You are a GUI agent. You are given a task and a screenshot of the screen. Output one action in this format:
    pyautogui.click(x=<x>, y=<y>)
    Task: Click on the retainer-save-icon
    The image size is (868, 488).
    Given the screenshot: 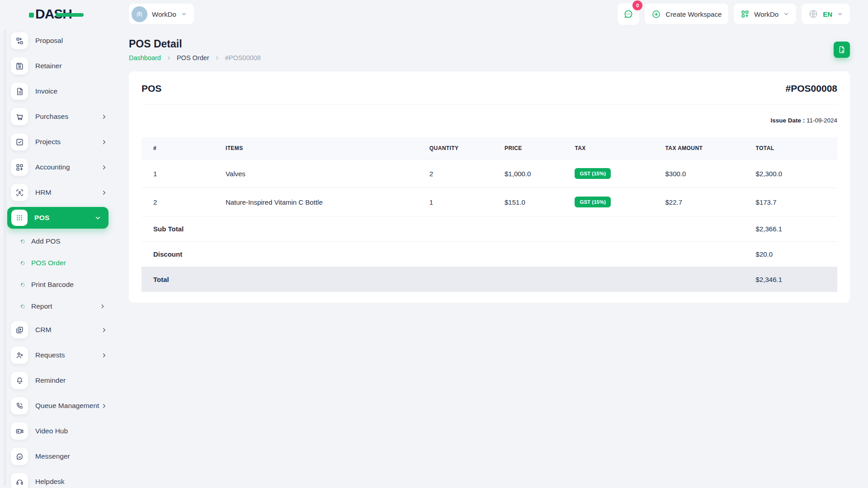 What is the action you would take?
    pyautogui.click(x=19, y=66)
    